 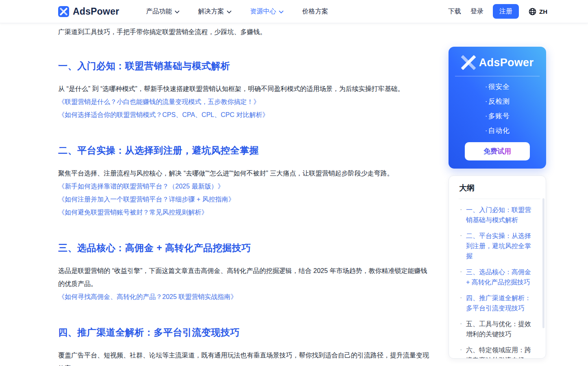 I want to click on promo-feature: ·多账号, so click(x=497, y=116).